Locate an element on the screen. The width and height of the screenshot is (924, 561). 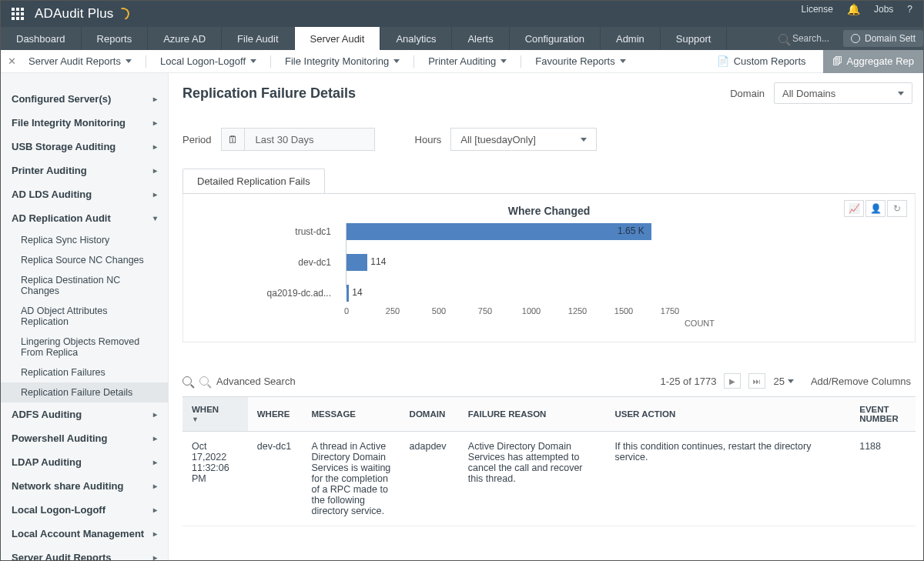
main-nav: DashboardReportsAzure ADFile AuditServer… is located at coordinates (462, 38).